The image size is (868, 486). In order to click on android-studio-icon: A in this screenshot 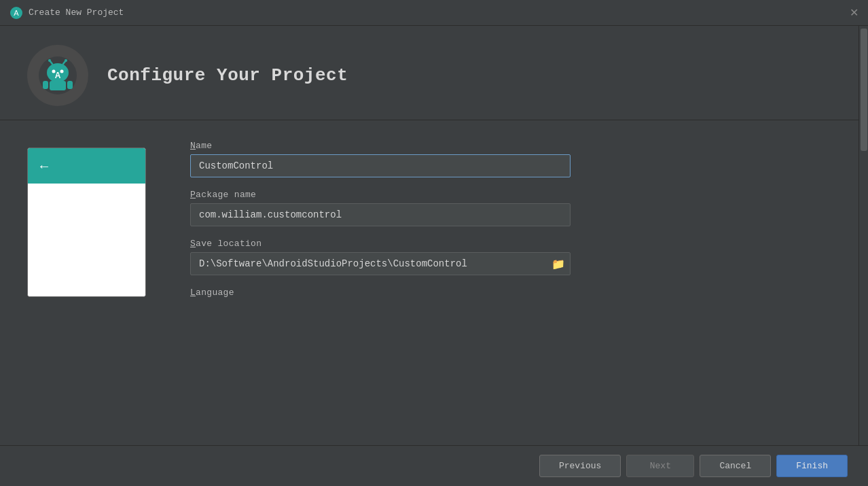, I will do `click(16, 13)`.